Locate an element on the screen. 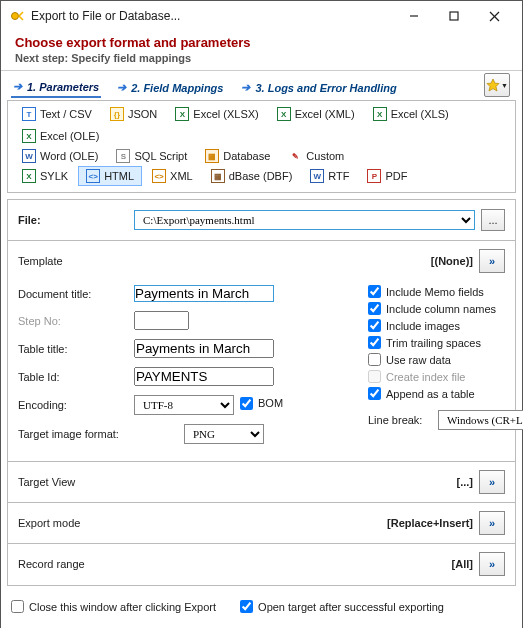 The image size is (523, 628). target-view-value: [...] is located at coordinates (466, 482).